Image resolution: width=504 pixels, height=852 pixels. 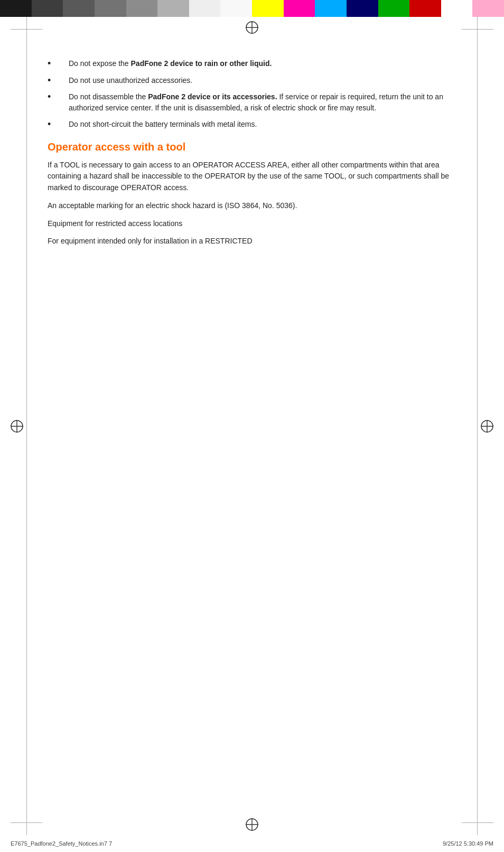 What do you see at coordinates (252, 81) in the screenshot?
I see `list-item: • Do not use unauthorized accessories.` at bounding box center [252, 81].